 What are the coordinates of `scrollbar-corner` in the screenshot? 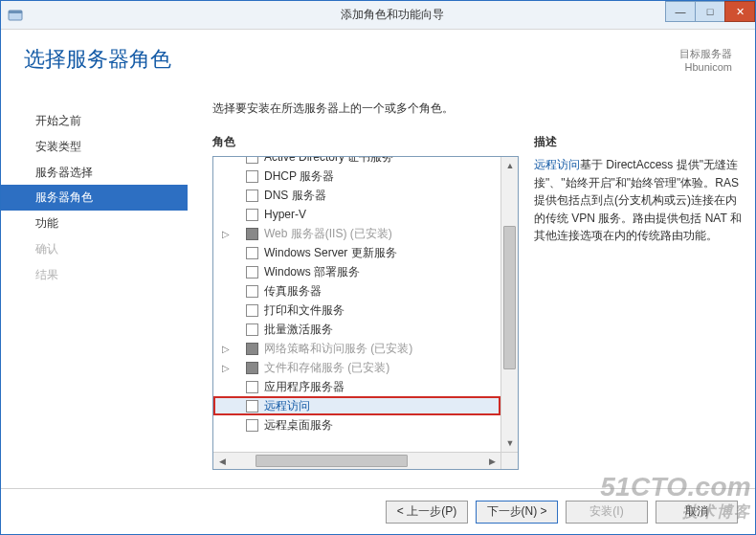 It's located at (509, 460).